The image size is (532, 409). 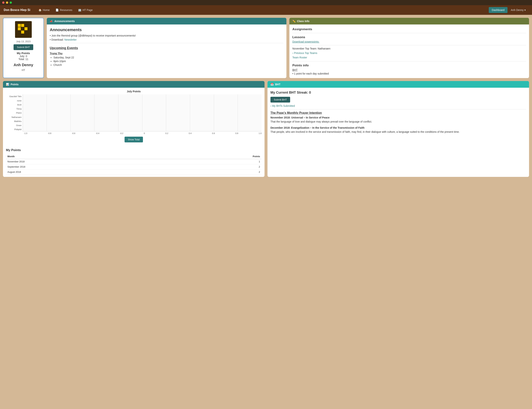 I want to click on row-points-1: 1, so click(x=219, y=162).